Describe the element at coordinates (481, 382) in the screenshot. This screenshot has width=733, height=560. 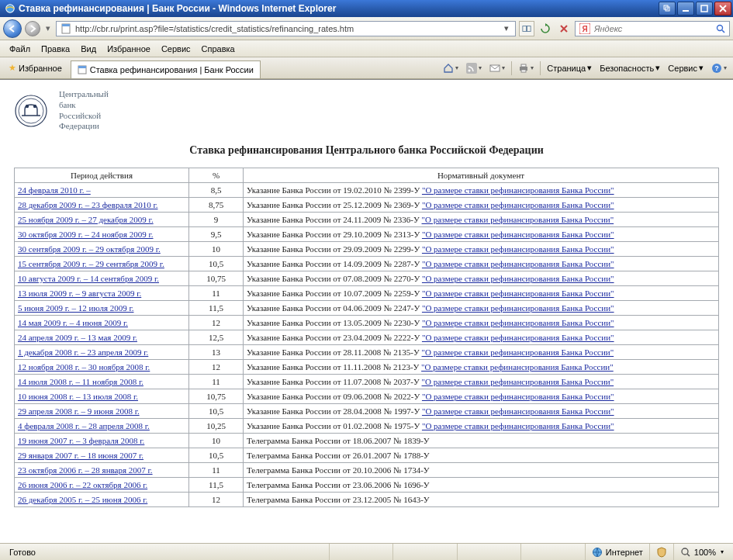
I see `doc-cell: Указание Банка России от 11.07.2008 № 20…` at that location.